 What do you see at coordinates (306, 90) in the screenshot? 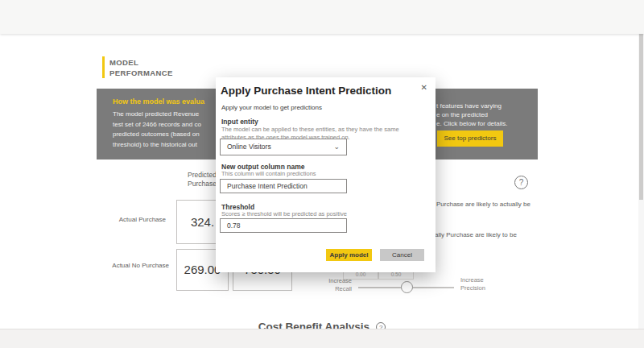
I see `dialog-title: Apply Purchase Intent Prediction` at bounding box center [306, 90].